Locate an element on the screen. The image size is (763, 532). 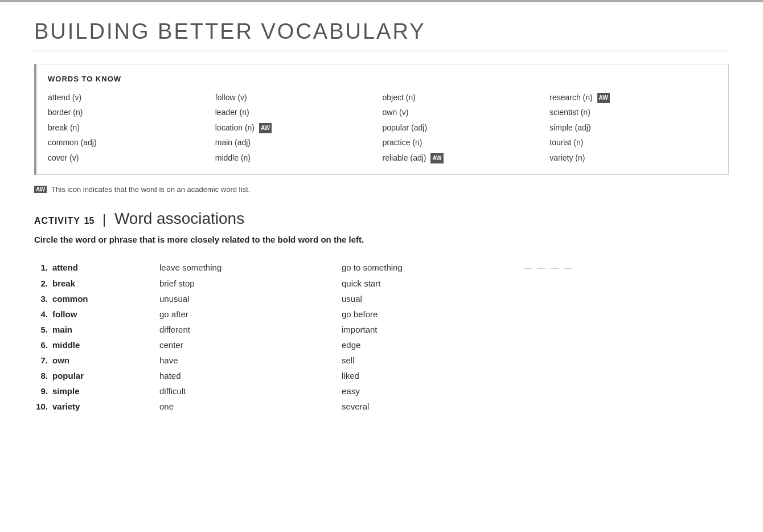
item-4-number: 4. is located at coordinates (43, 314).